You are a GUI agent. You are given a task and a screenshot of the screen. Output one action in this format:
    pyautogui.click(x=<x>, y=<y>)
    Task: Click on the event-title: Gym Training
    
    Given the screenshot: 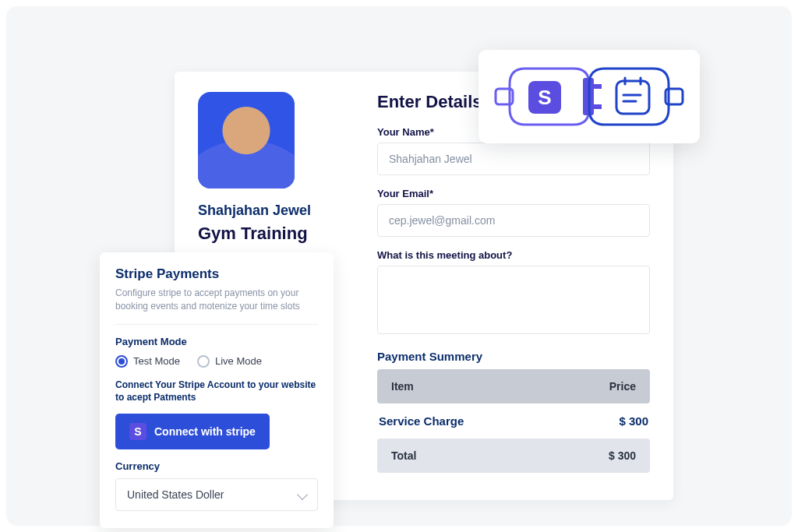 What is the action you would take?
    pyautogui.click(x=276, y=234)
    